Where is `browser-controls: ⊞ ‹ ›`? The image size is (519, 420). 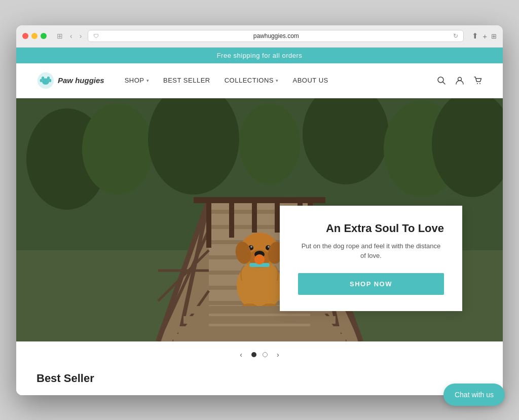 browser-controls: ⊞ ‹ › is located at coordinates (69, 36).